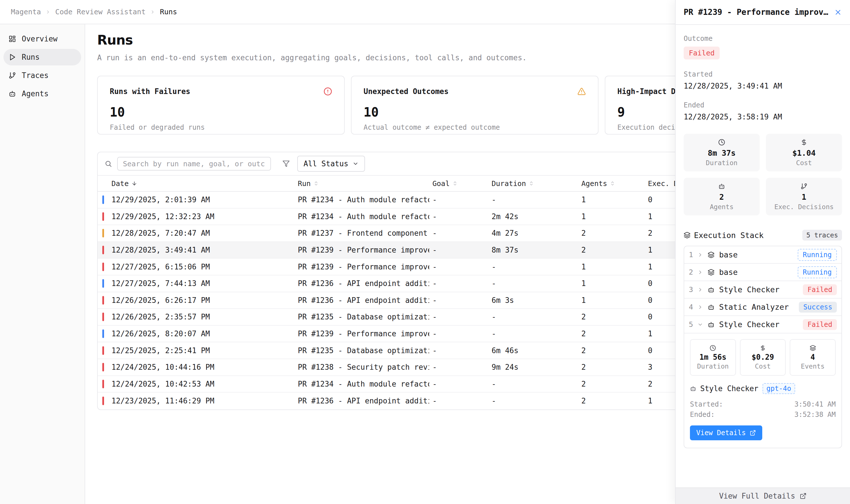 This screenshot has height=504, width=850. I want to click on breadcrumb-item-org: Magenta, so click(26, 12).